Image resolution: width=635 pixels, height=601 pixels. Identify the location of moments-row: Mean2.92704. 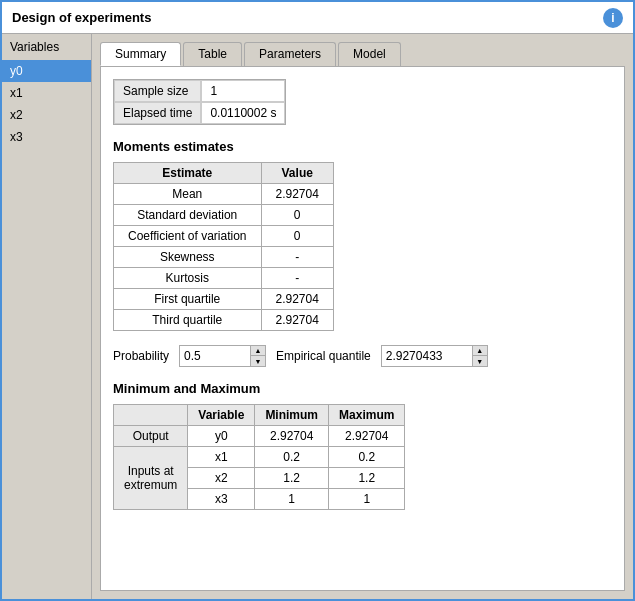
(224, 194).